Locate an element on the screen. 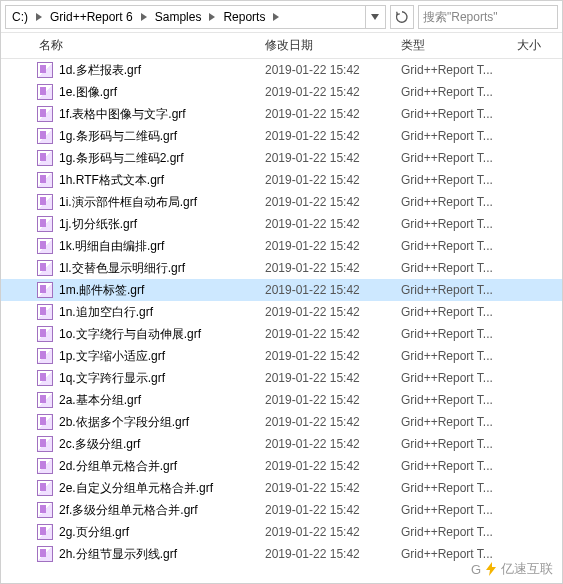  file-name-cell: 1o.文字绕行与自动伸展.grf is located at coordinates (133, 334).